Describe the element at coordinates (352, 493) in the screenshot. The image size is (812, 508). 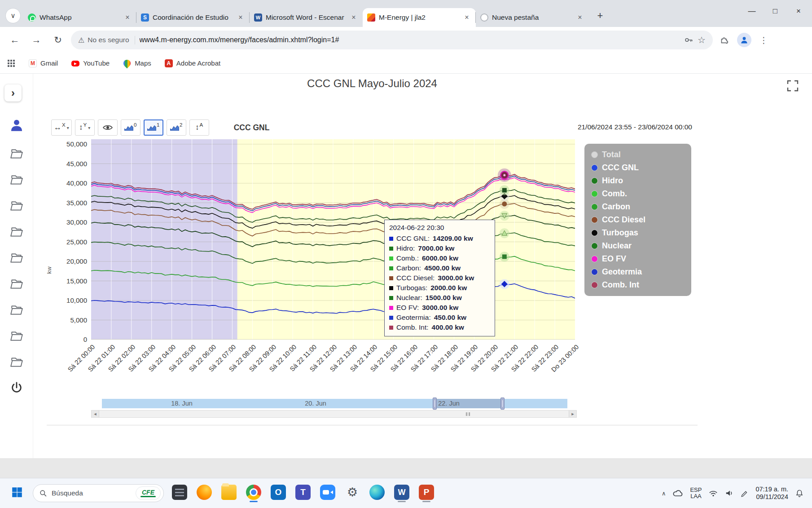
I see `taskbar-app-settings` at that location.